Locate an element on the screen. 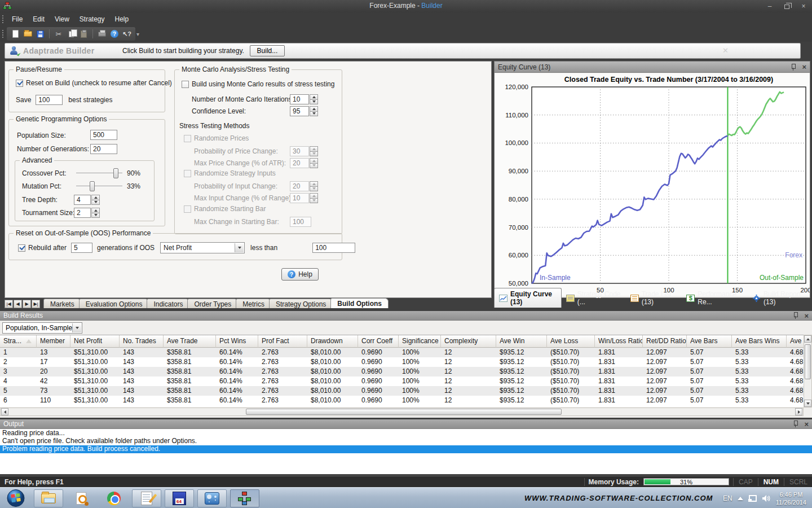 This screenshot has height=508, width=812. new-file-icon is located at coordinates (15, 34).